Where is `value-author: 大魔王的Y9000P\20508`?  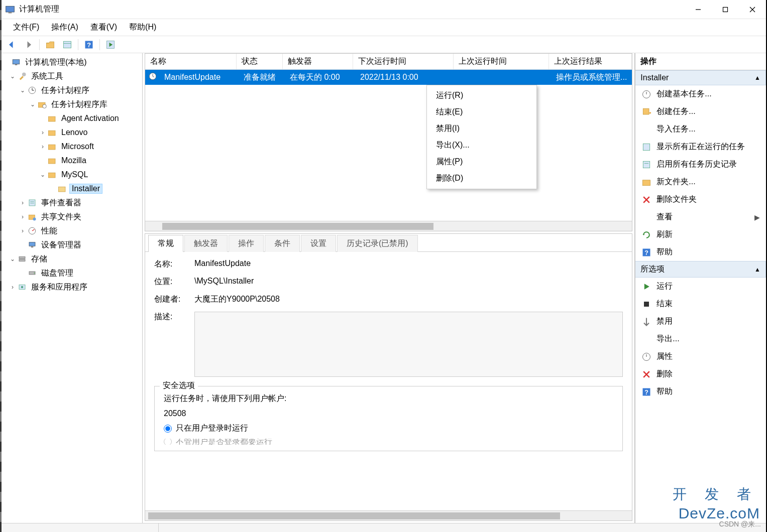
value-author: 大魔王的Y9000P\20508 is located at coordinates (409, 299).